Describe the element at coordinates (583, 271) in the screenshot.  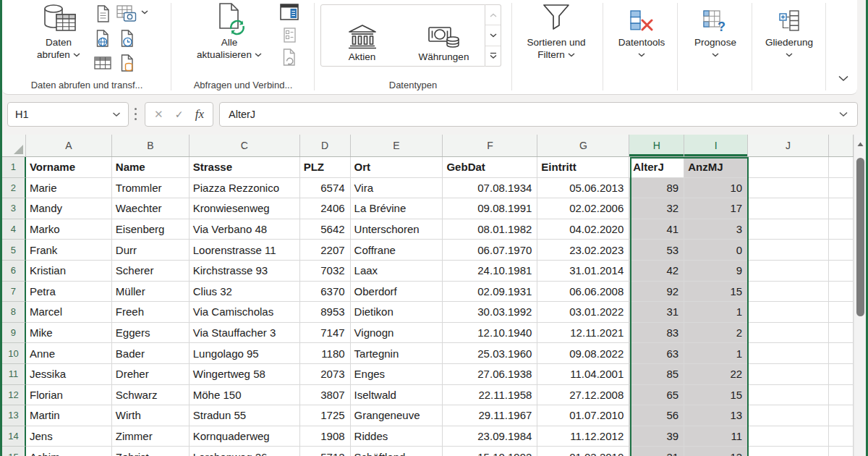
I see `cell-G6: 31.01.2014` at that location.